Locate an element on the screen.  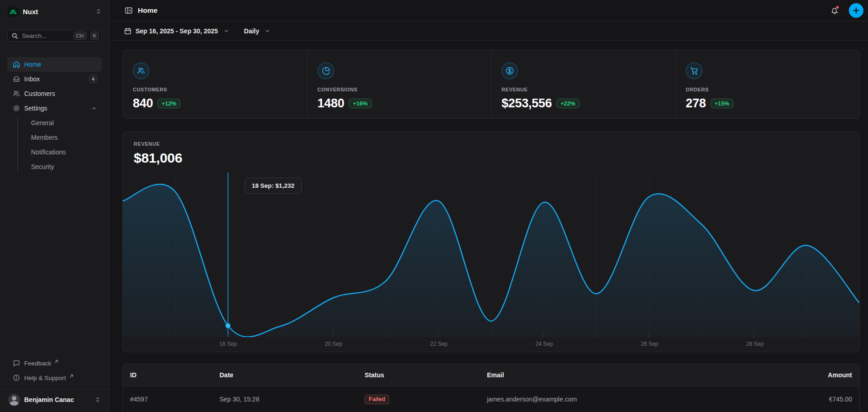
sidebar-collapse-icon is located at coordinates (129, 11).